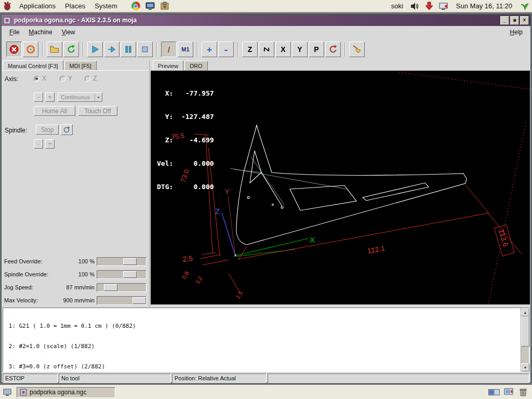  What do you see at coordinates (76, 262) in the screenshot?
I see `feed-override-row: Feed Override: 100 %` at bounding box center [76, 262].